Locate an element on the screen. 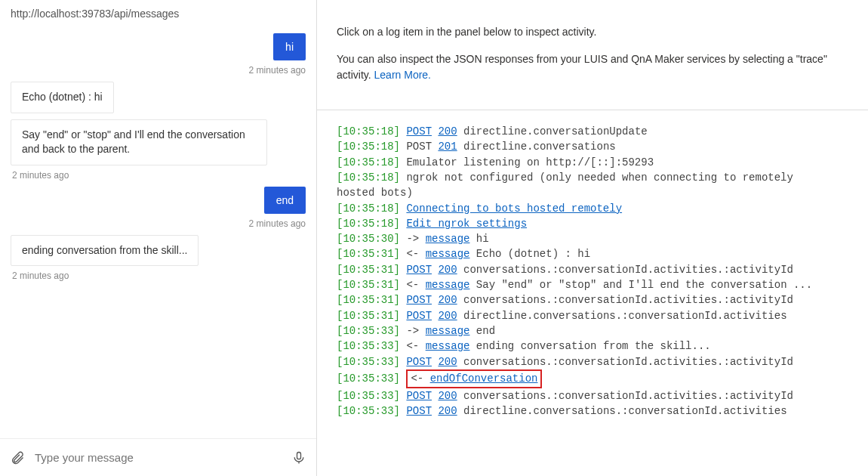  log-line: [10:35:18] Connecting to bots hosted rem… is located at coordinates (599, 209).